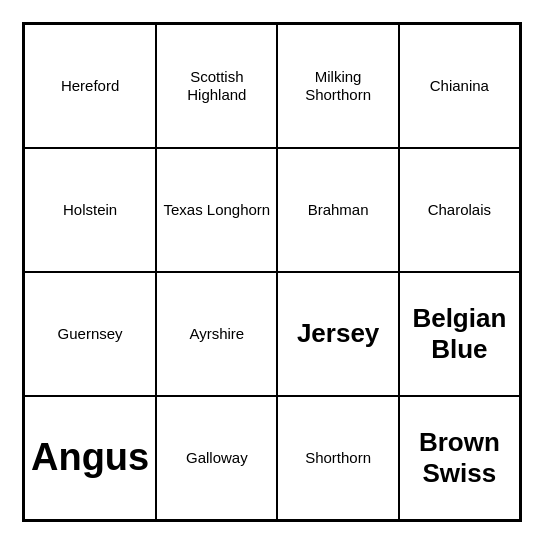 The image size is (544, 544). What do you see at coordinates (338, 86) in the screenshot?
I see `bingo-cell-2: Milking Shorthorn` at bounding box center [338, 86].